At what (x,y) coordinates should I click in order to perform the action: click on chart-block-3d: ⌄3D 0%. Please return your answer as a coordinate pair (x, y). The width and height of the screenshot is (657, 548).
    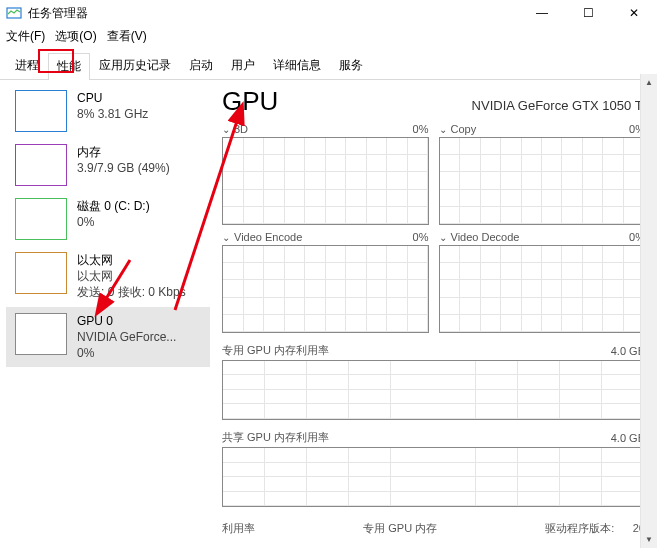
    Looking at the image, I should click on (326, 174).